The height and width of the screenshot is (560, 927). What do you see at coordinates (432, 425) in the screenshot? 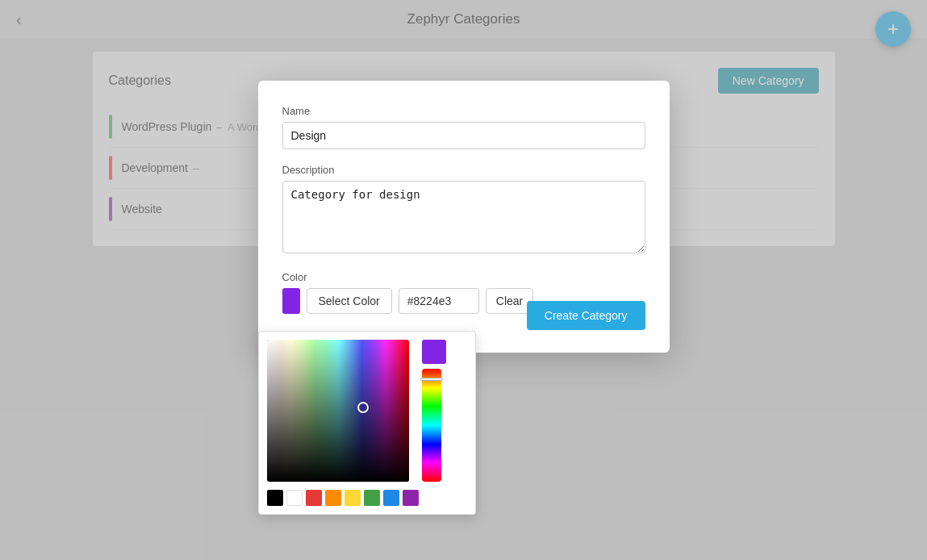
I see `hue-slider` at bounding box center [432, 425].